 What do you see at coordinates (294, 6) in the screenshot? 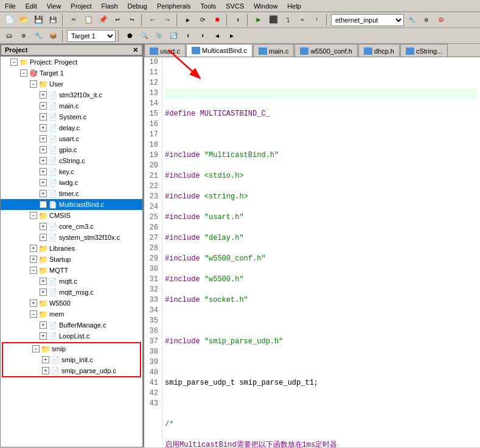
I see `menu-help: Help` at bounding box center [294, 6].